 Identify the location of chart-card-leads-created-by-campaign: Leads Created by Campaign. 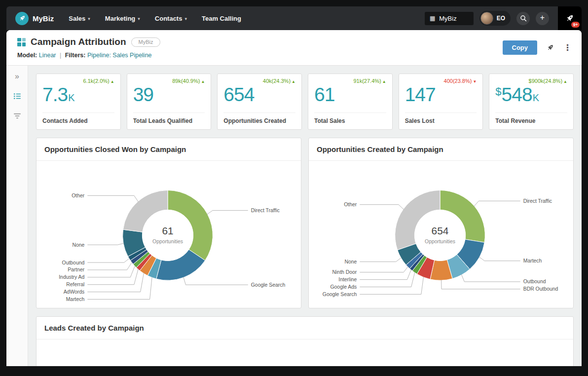
(305, 341).